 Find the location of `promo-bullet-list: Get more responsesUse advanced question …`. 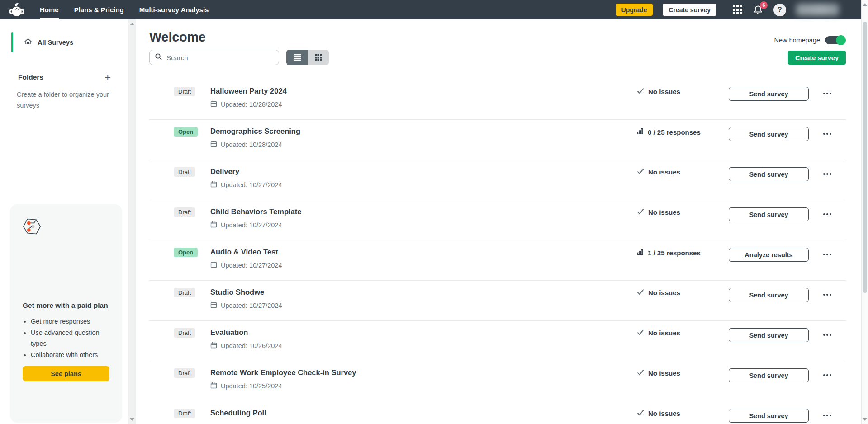

promo-bullet-list: Get more responsesUse advanced question … is located at coordinates (70, 338).